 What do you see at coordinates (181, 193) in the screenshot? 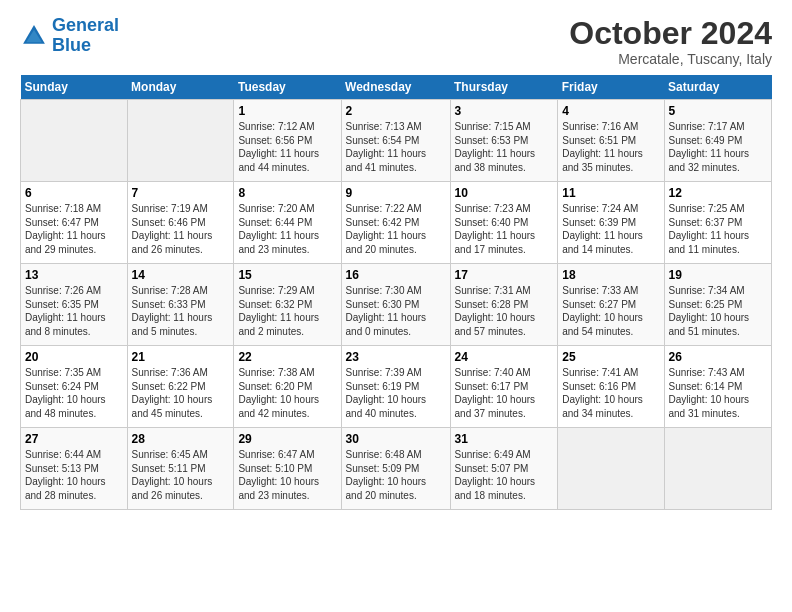
I see `day-number: 7` at bounding box center [181, 193].